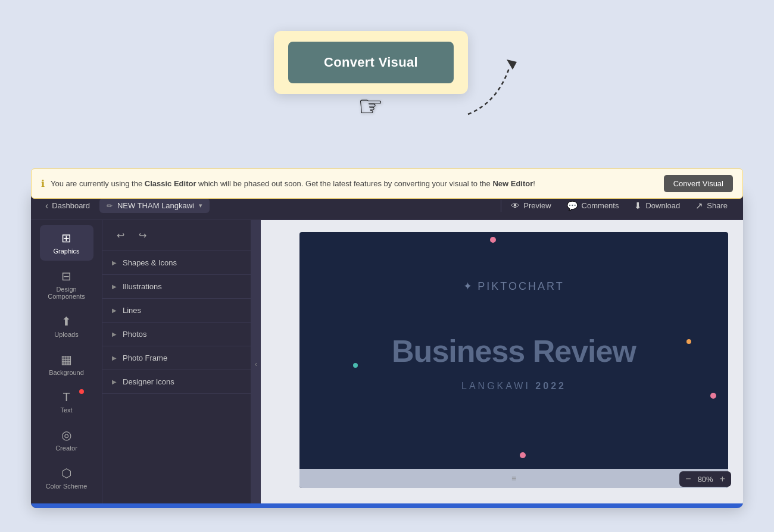 The width and height of the screenshot is (774, 532). I want to click on panel-item-lines: ▶ Lines, so click(176, 311).